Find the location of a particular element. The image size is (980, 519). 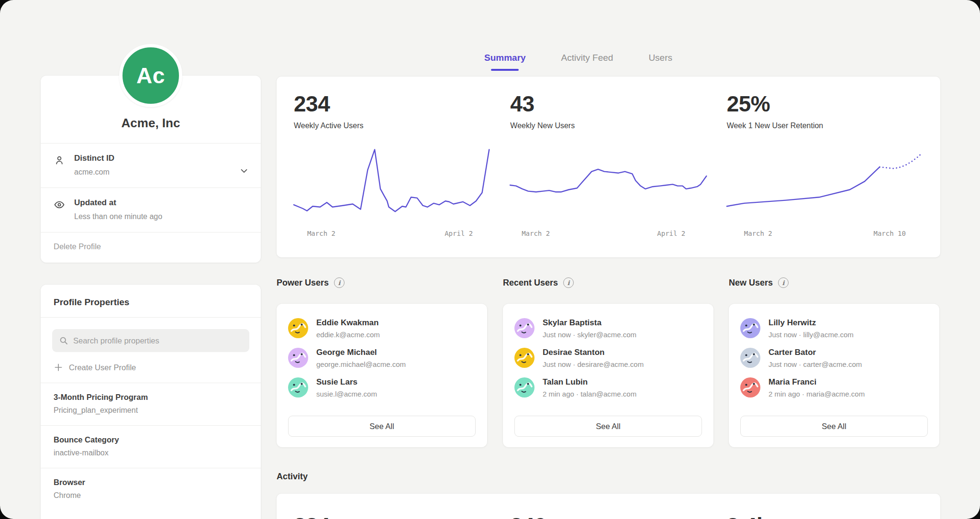

section-title: Power Users is located at coordinates (302, 283).